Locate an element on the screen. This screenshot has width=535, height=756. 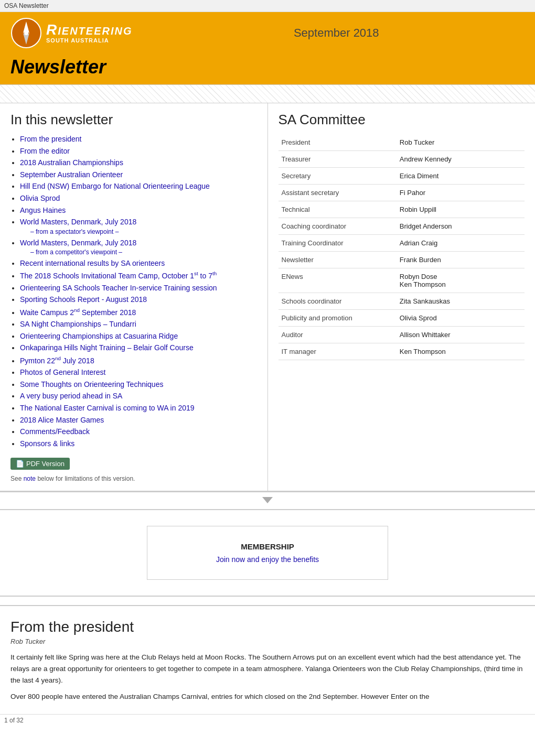
list-item: From the editor is located at coordinates (138, 152).